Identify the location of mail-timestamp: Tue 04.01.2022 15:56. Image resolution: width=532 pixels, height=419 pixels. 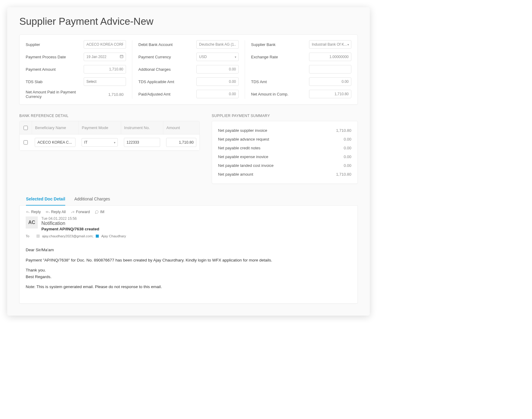
(70, 219).